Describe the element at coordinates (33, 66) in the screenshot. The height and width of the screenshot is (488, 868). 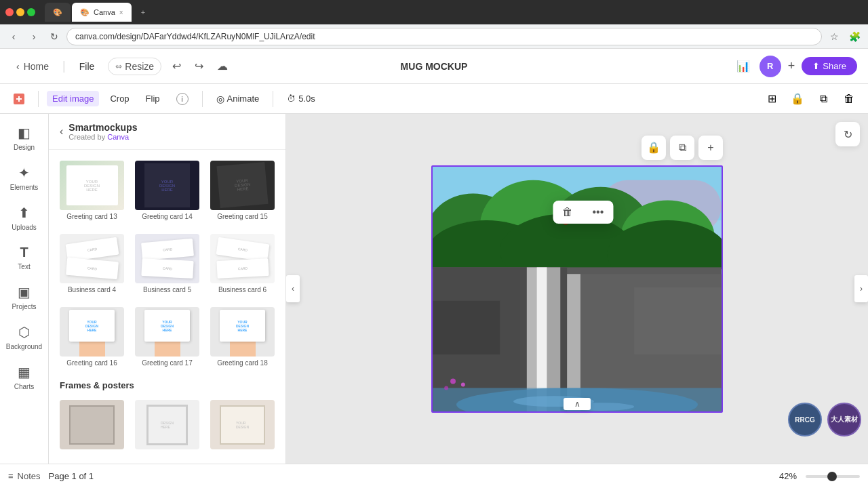
I see `home-btn: ‹ Home` at that location.